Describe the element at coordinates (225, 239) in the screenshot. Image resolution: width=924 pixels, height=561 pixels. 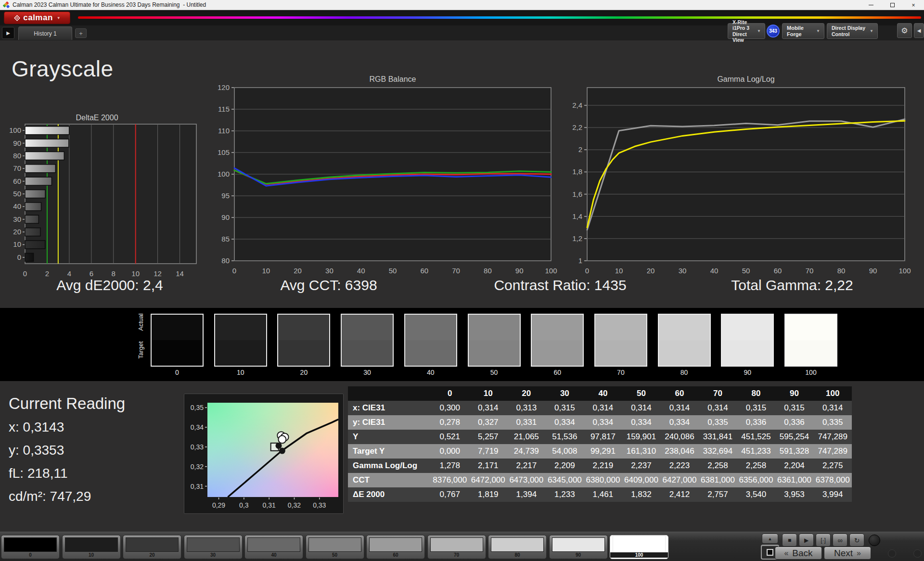
I see `svg-text: 85` at that location.